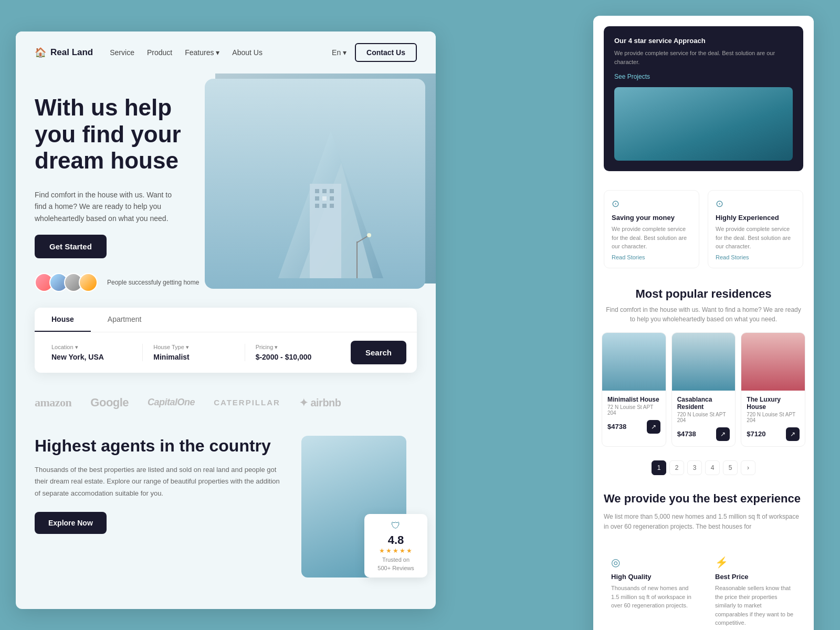 The image size is (840, 630). What do you see at coordinates (704, 512) in the screenshot?
I see `provide-section: We provide you the best experience We li…` at bounding box center [704, 512].